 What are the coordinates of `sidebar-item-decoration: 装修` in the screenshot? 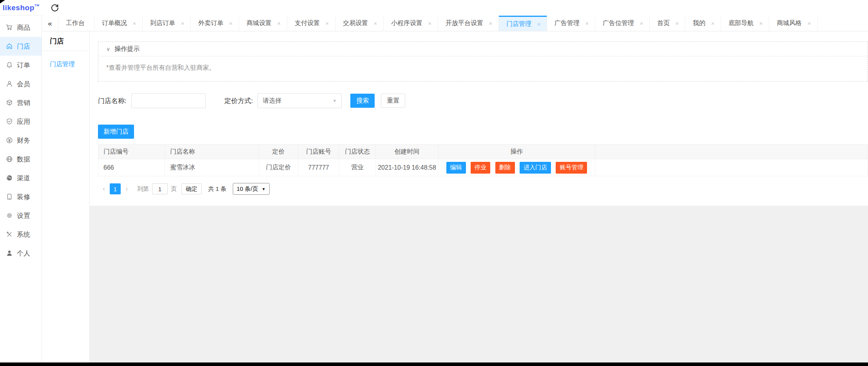 It's located at (21, 197).